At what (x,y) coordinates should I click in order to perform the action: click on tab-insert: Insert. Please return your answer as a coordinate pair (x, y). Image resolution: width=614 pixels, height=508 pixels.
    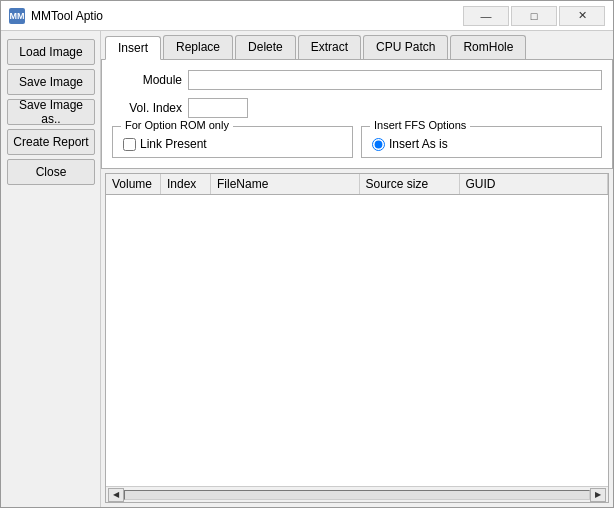
    Looking at the image, I should click on (133, 48).